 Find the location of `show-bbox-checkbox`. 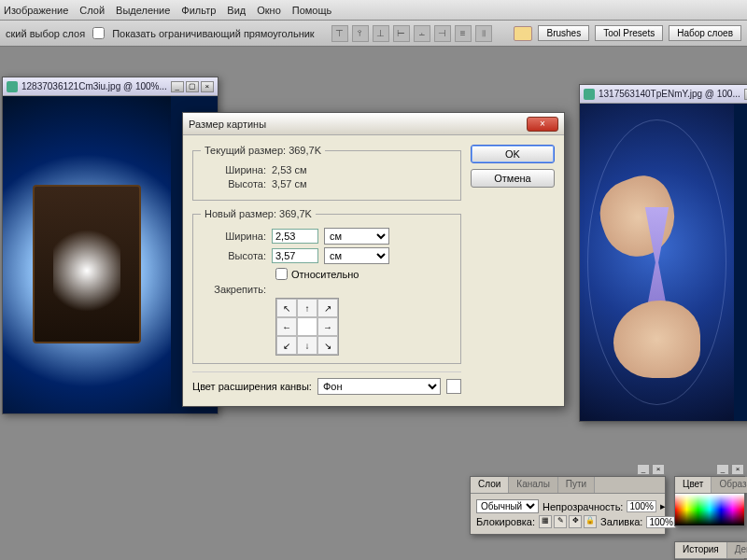

show-bbox-checkbox is located at coordinates (99, 34).